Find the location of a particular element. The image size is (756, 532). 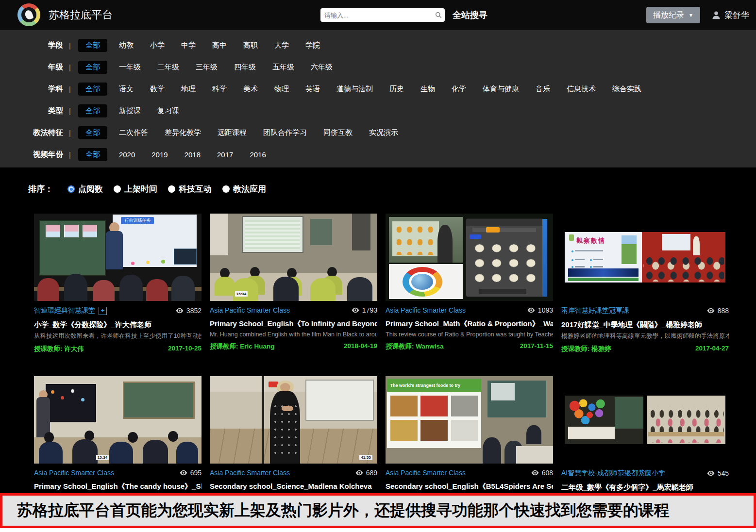

plus-icon: + is located at coordinates (103, 311).